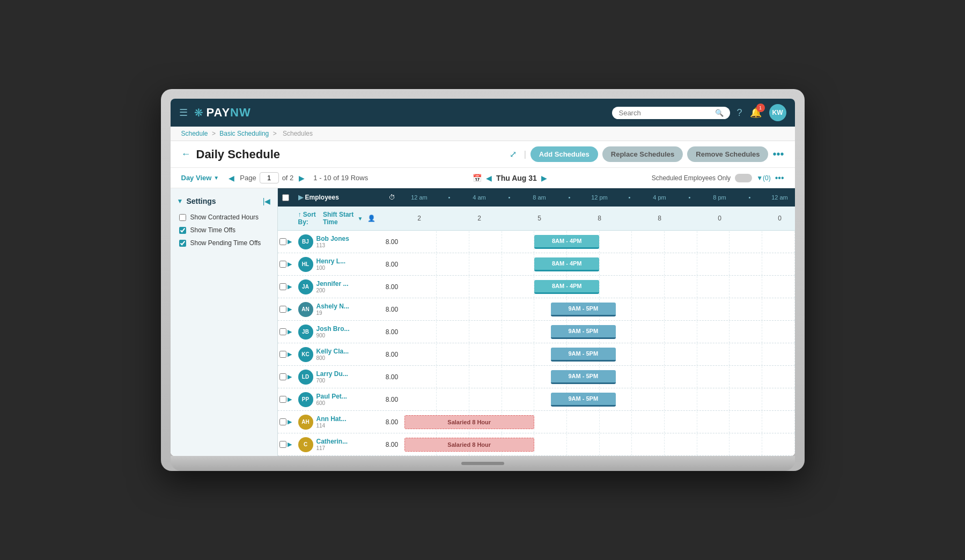 This screenshot has width=965, height=560. I want to click on shift-bar-6: 9AM - 5PM, so click(584, 377).